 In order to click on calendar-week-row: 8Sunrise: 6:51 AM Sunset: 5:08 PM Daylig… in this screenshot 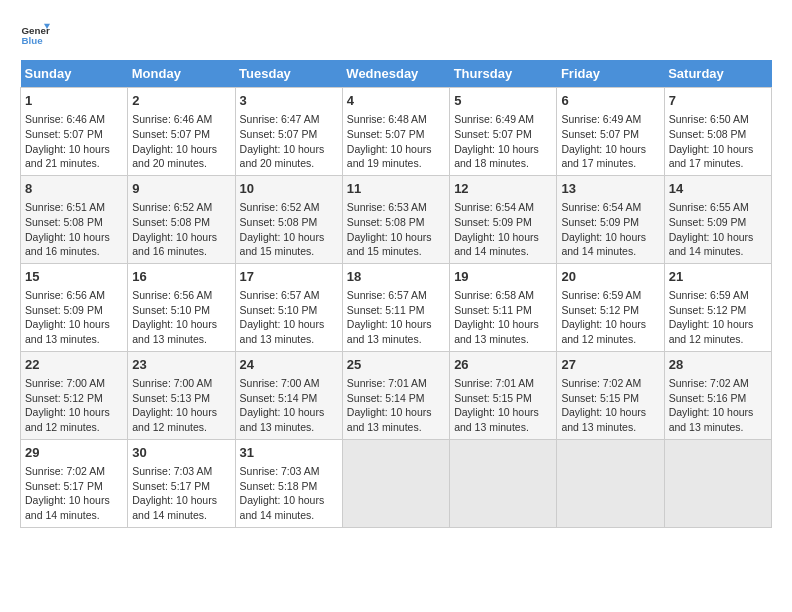, I will do `click(396, 219)`.